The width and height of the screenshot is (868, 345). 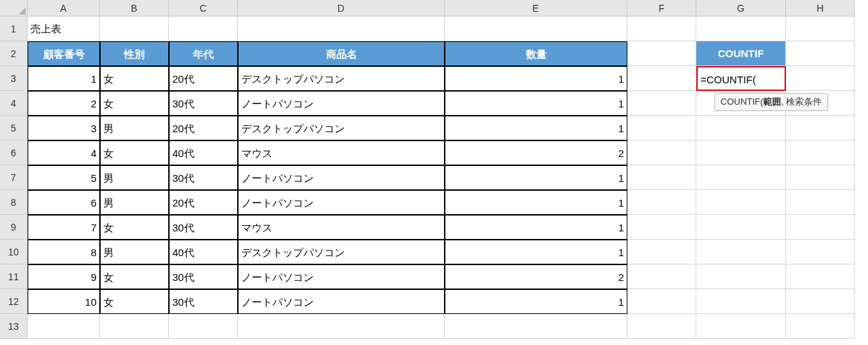 I want to click on cell-F9, so click(x=662, y=227).